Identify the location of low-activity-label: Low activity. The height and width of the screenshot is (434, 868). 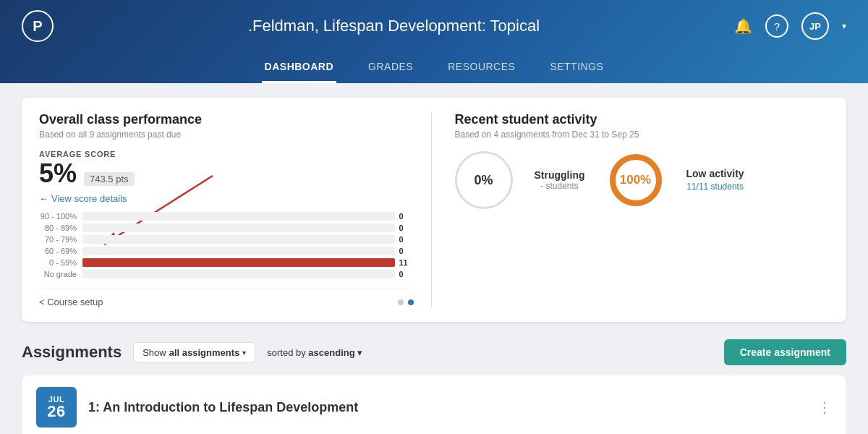
(715, 174).